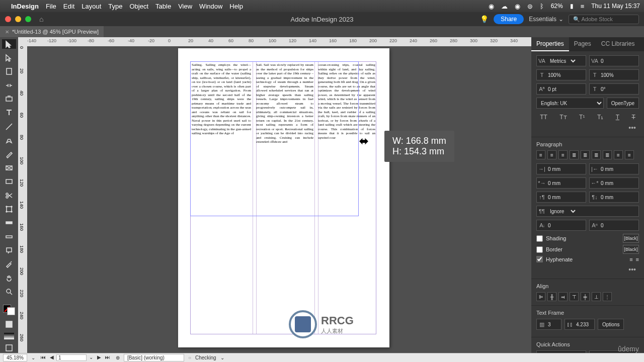 The image size is (644, 362). Describe the element at coordinates (9, 182) in the screenshot. I see `rectangle-tool-icon` at that location.